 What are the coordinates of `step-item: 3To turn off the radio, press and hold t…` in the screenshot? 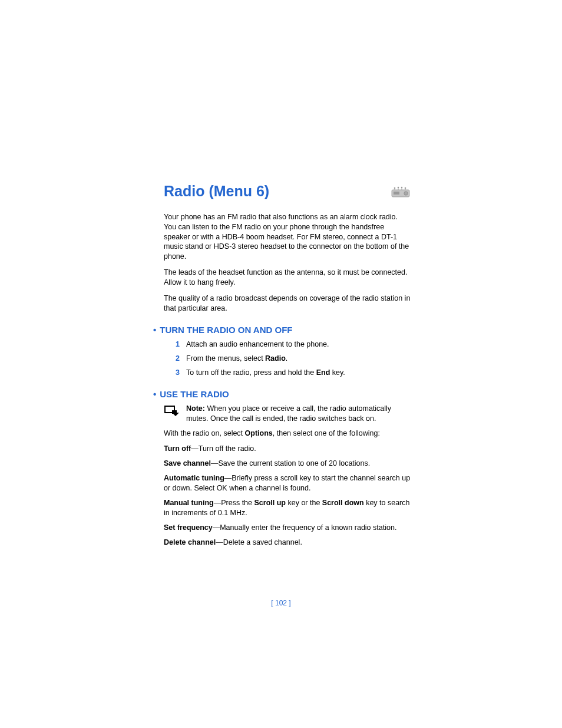 It's located at (293, 373).